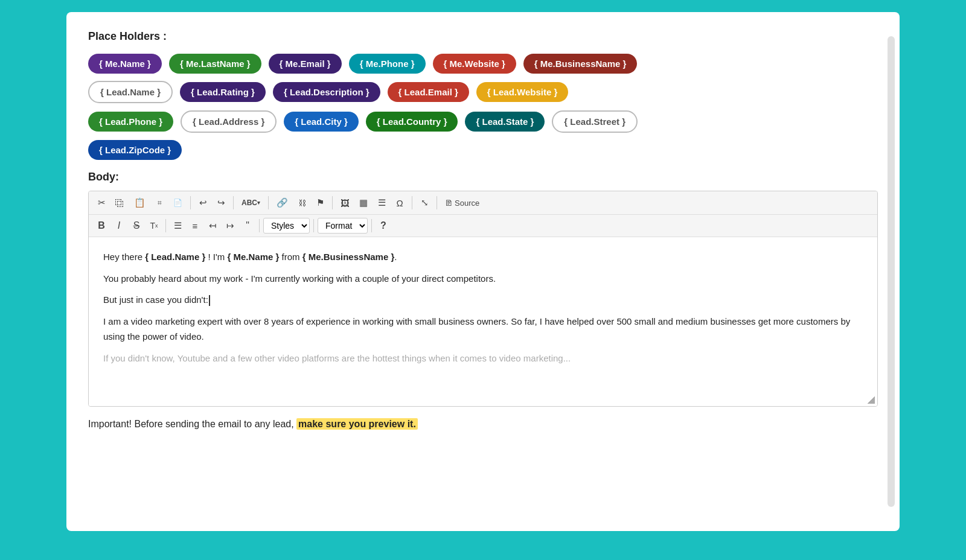 The height and width of the screenshot is (560, 966). Describe the element at coordinates (363, 203) in the screenshot. I see `table-button: ▦` at that location.